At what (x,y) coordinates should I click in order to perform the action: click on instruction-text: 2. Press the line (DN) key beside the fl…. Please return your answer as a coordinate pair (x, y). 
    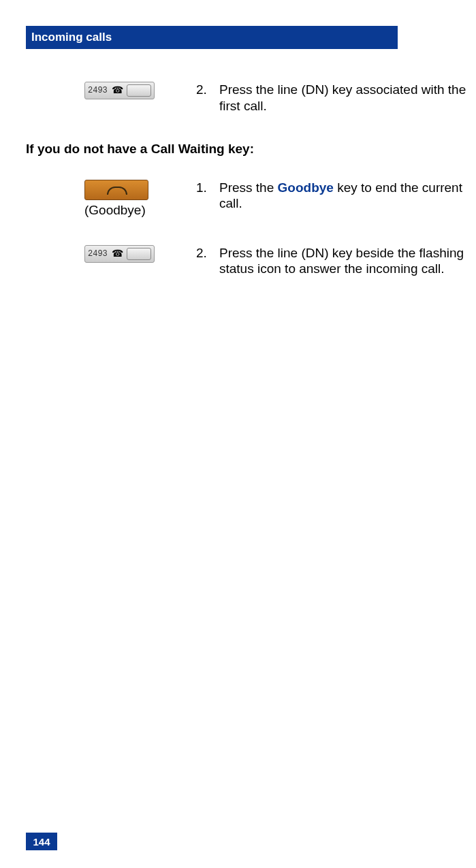
    Looking at the image, I should click on (336, 261).